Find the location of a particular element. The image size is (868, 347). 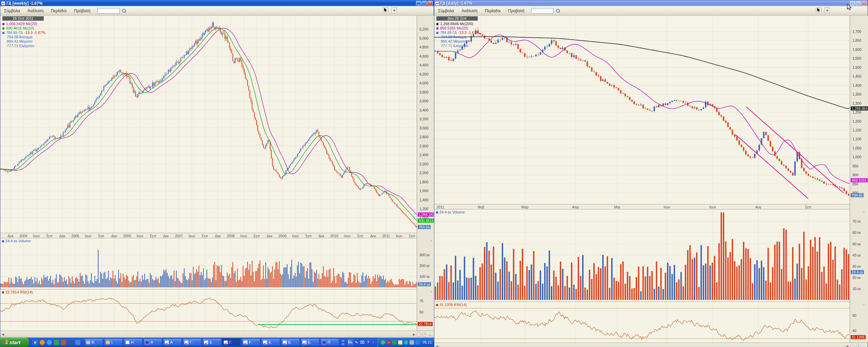

price-axis-label: 5,000 is located at coordinates (424, 38).